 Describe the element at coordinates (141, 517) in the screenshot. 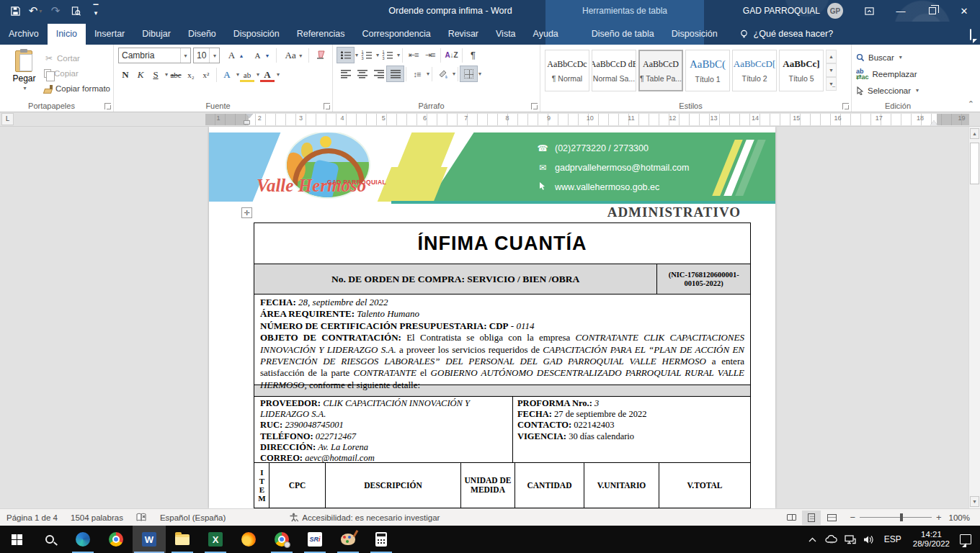

I see `proofing-status` at that location.